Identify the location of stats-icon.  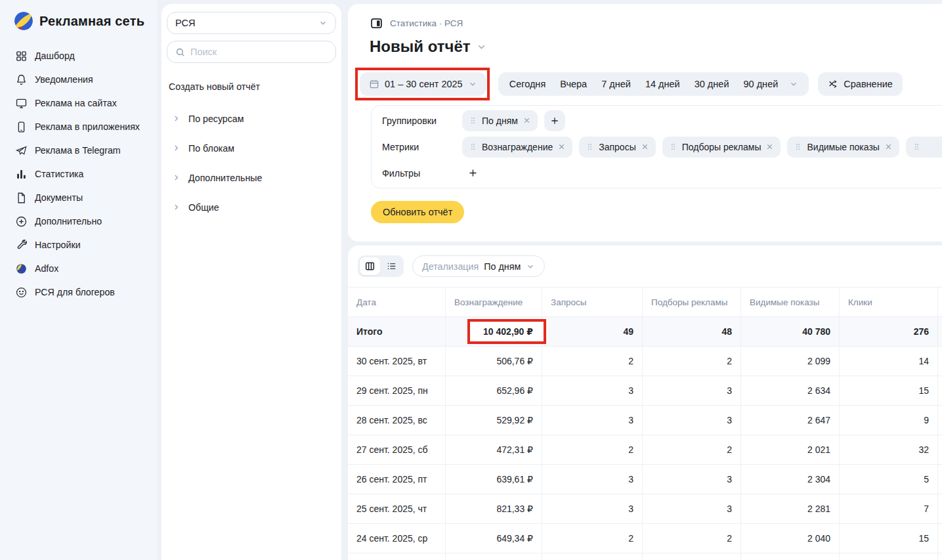
(21, 175).